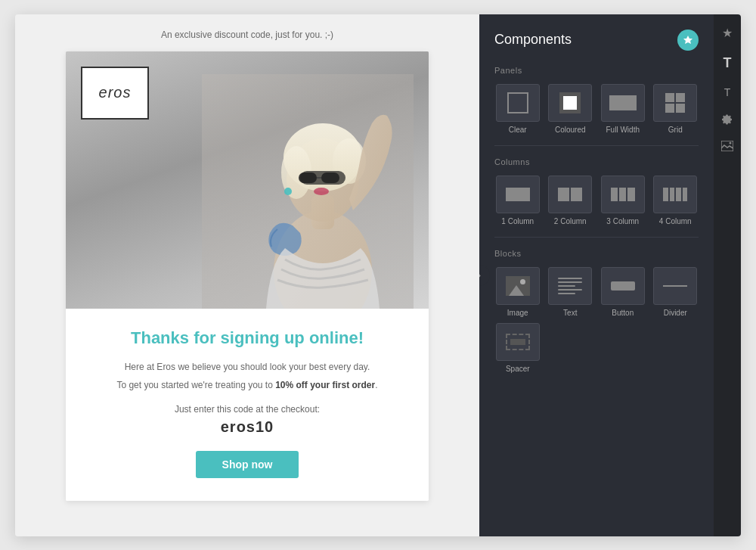  What do you see at coordinates (518, 342) in the screenshot?
I see `block-spacer-box` at bounding box center [518, 342].